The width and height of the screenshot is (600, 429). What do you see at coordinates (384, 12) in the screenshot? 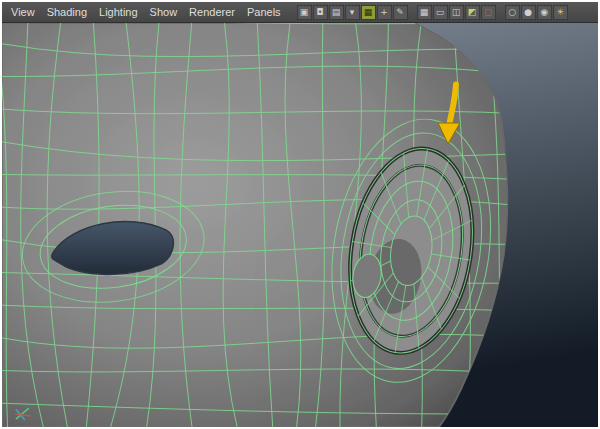
I see `2d-pan-zoom-icon: +` at bounding box center [384, 12].